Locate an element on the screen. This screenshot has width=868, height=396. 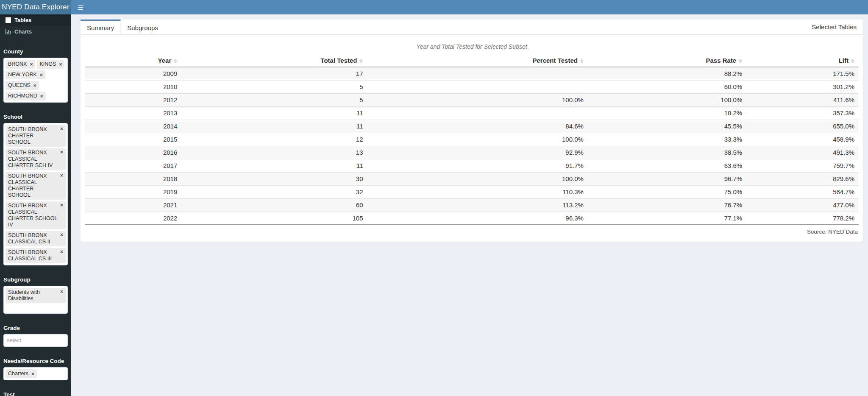
sidebar-item-tables: Tables is located at coordinates (36, 20).